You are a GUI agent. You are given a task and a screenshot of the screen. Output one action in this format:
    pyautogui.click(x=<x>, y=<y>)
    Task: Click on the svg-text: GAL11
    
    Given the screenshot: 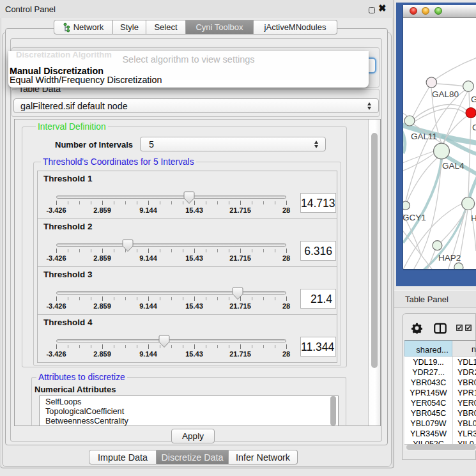 What is the action you would take?
    pyautogui.click(x=424, y=137)
    